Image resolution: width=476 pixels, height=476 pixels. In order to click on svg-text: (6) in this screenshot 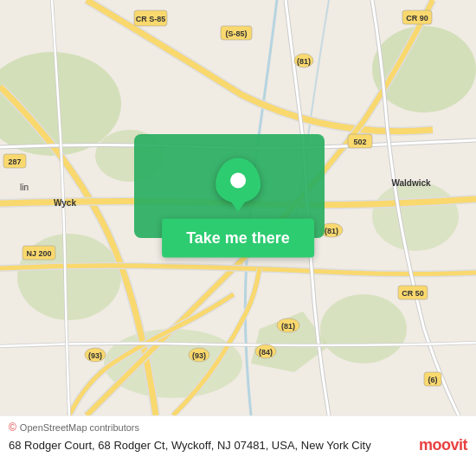, I will do `click(433, 380)`.